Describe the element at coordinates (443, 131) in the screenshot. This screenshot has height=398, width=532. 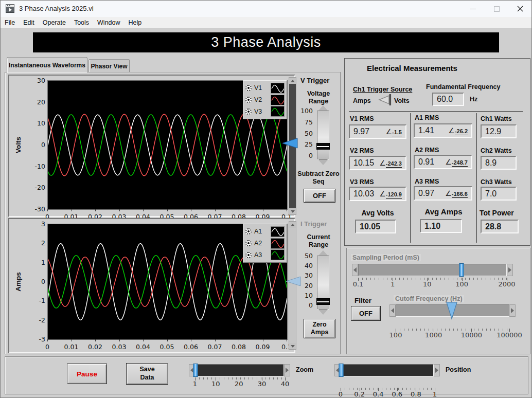
I see `a1-rms-value: 1.41 ∠-26.2` at that location.